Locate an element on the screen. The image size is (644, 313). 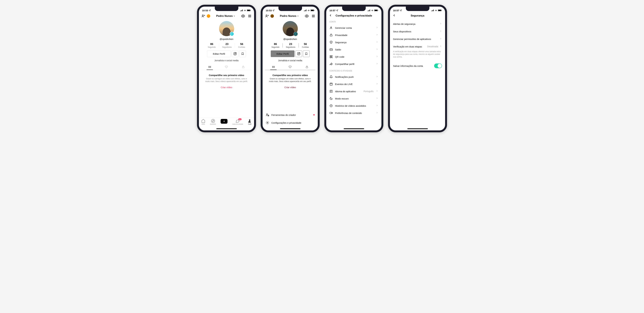
chevron-down-icon is located at coordinates (234, 16).